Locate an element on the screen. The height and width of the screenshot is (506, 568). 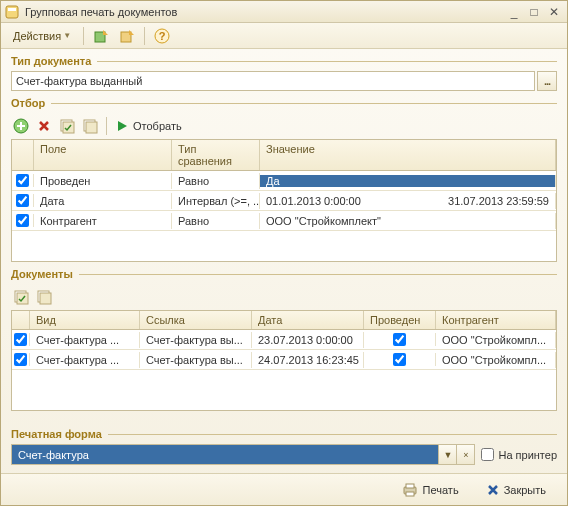
filter-col-value: Значение is located at coordinates (408, 155).